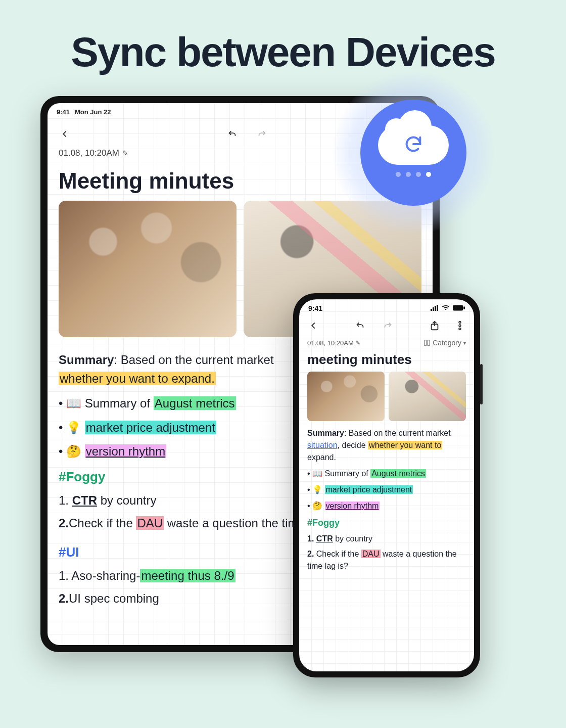 The width and height of the screenshot is (566, 728). What do you see at coordinates (387, 560) in the screenshot?
I see `list-item: 2. Check if the DAU waste a question the…` at bounding box center [387, 560].